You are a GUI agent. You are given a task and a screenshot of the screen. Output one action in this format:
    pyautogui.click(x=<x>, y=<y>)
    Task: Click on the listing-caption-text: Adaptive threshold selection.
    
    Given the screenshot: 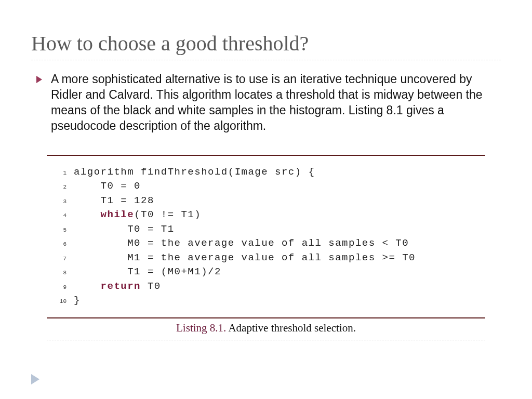 What is the action you would take?
    pyautogui.click(x=292, y=328)
    